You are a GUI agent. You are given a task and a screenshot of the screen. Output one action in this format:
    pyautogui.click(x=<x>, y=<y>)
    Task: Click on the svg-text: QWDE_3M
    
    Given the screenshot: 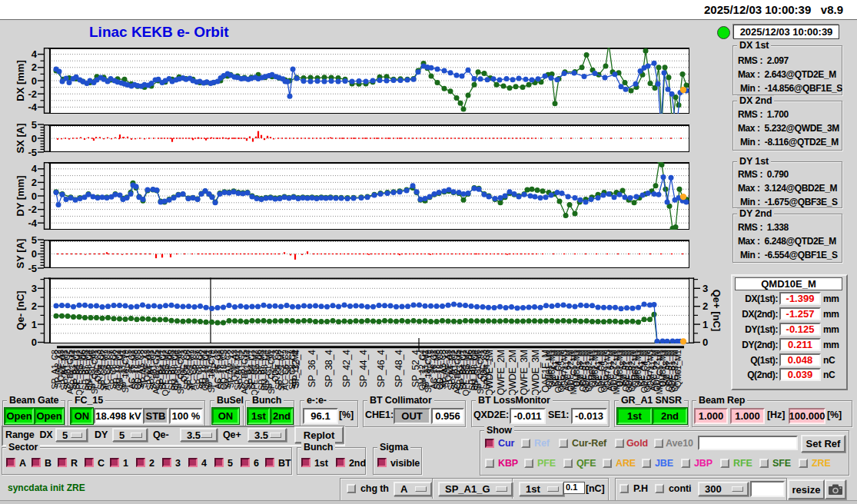 What is the action you would take?
    pyautogui.click(x=536, y=373)
    